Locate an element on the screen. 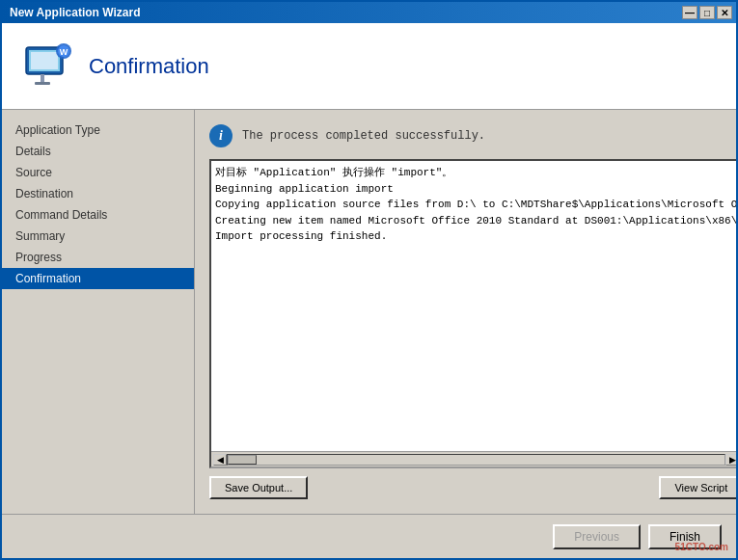 This screenshot has width=738, height=560. nav-item-source: Source is located at coordinates (98, 173).